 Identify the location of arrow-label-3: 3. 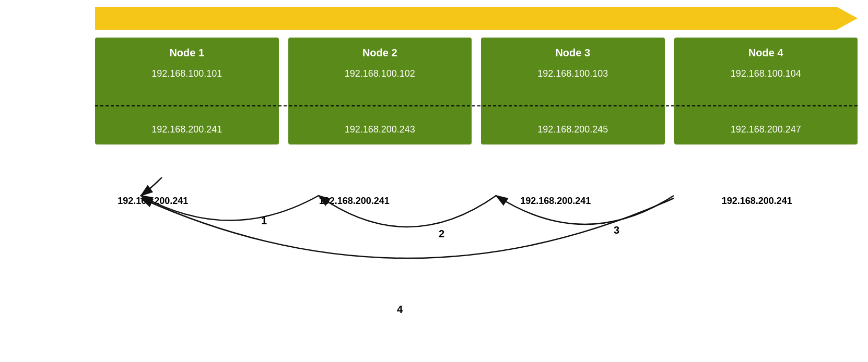
(616, 230).